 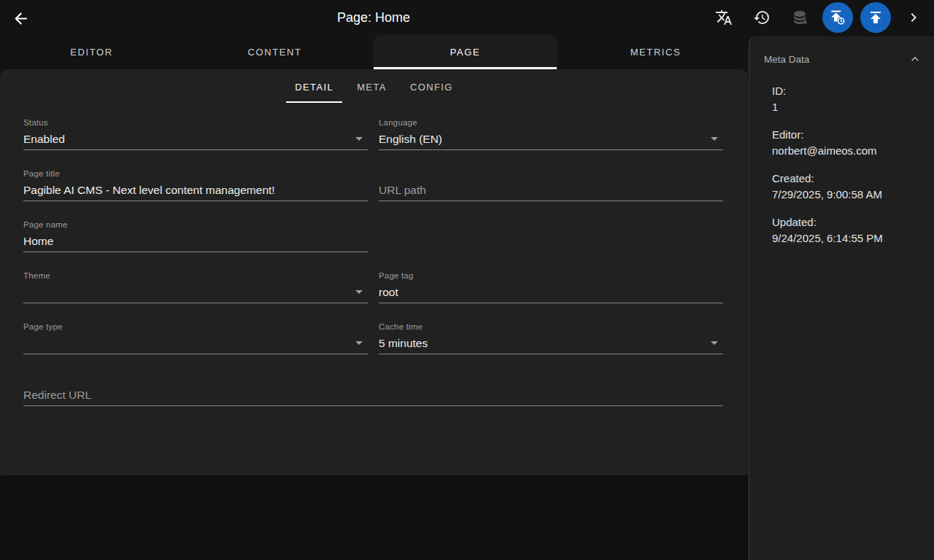 I want to click on content-background, so click(x=374, y=518).